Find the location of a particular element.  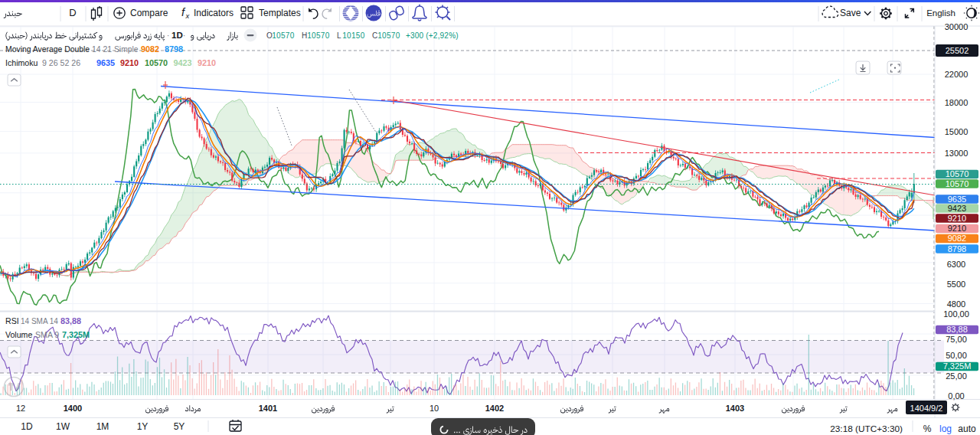

svg-text: 75,00 is located at coordinates (956, 339).